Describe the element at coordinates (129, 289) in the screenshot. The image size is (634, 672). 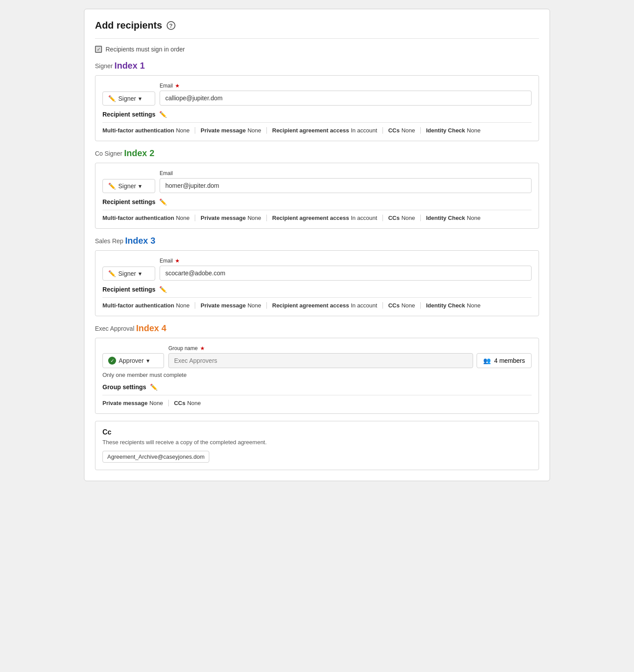
I see `salesrep-3-settings-label: Recipient settings` at that location.